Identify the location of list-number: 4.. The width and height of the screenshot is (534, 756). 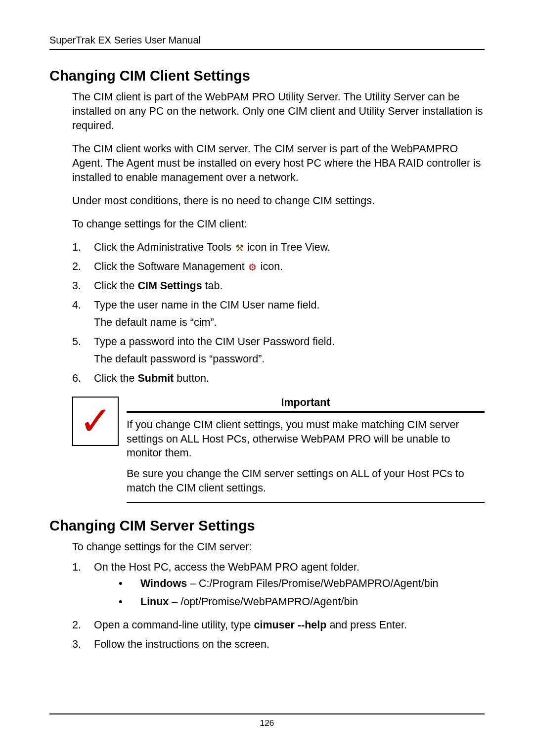
(83, 314).